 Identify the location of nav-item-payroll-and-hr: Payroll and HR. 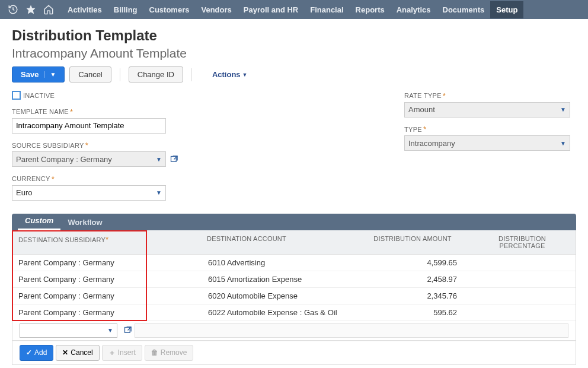
(271, 9).